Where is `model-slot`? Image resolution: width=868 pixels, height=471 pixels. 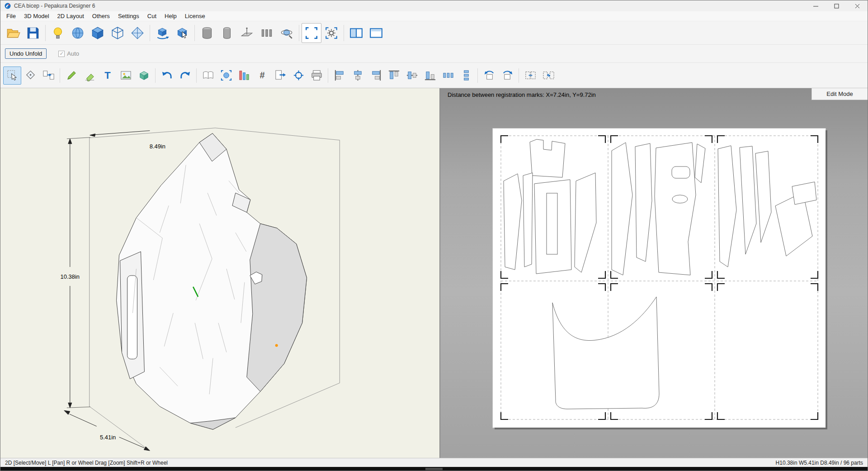 model-slot is located at coordinates (132, 318).